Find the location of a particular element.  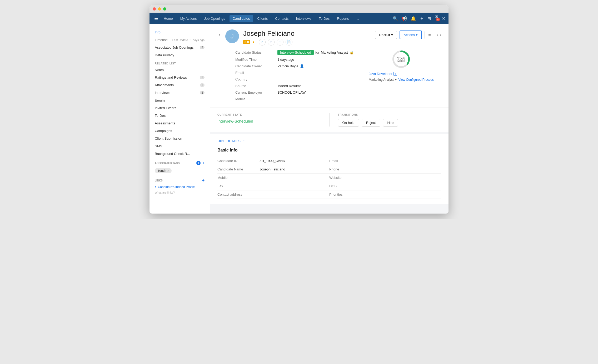

add-link-button: + is located at coordinates (203, 180).